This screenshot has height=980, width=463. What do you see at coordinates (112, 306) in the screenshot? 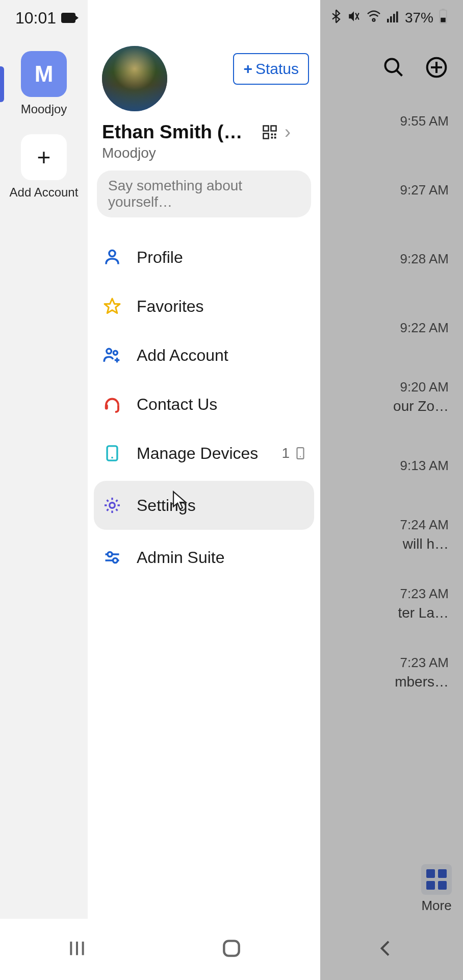
I see `star-icon` at bounding box center [112, 306].